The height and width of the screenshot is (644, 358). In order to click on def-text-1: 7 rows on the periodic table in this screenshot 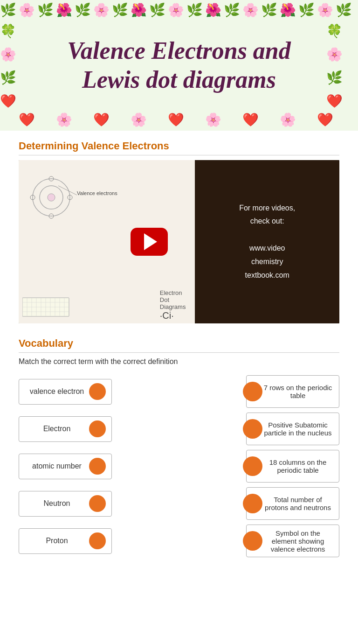, I will do `click(298, 392)`.